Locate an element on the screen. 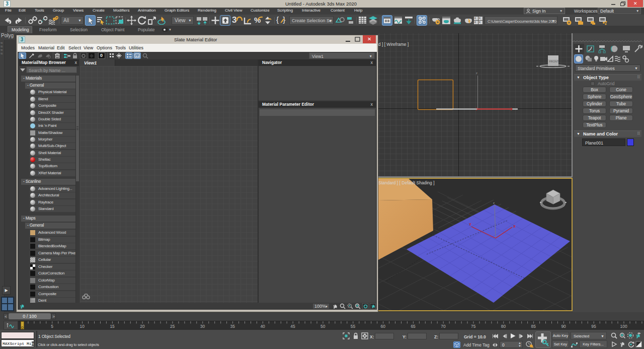 This screenshot has width=644, height=349. svg-text: 70 is located at coordinates (443, 326).